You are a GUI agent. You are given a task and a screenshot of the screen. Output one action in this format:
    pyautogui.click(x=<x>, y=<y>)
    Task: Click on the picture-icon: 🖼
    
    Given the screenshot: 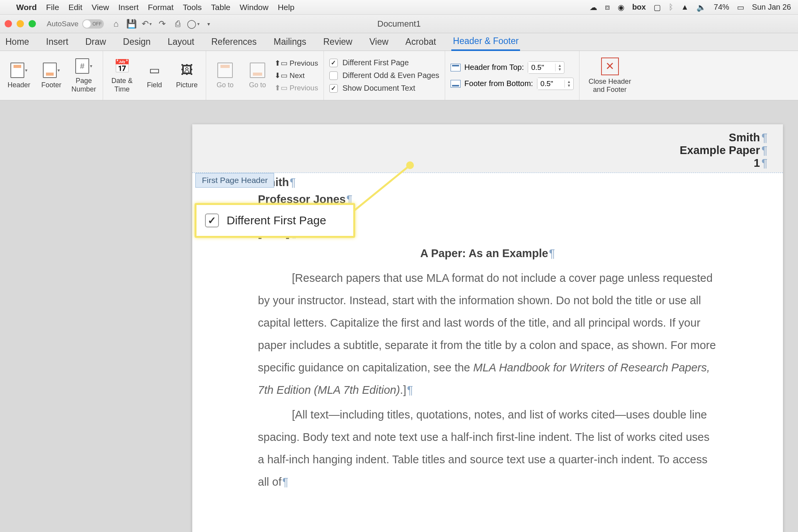 What is the action you would take?
    pyautogui.click(x=187, y=70)
    